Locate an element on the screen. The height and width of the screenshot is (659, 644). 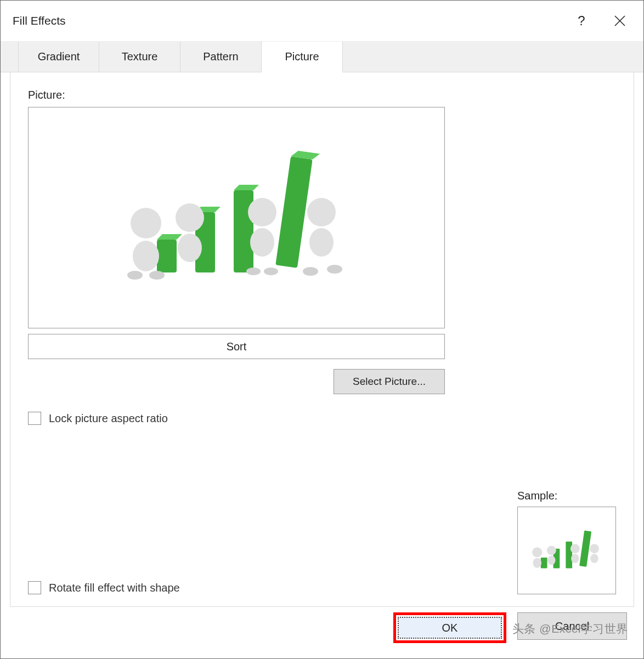
select-picture-button: Select Picture... is located at coordinates (389, 382).